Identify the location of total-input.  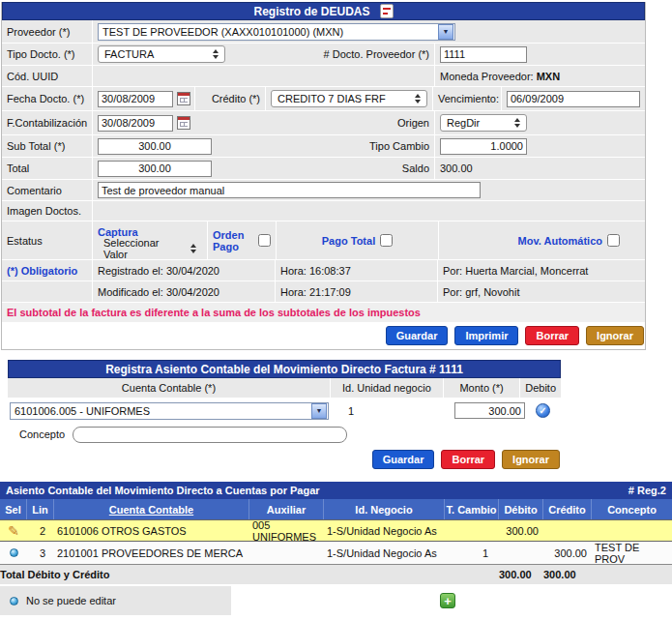
(155, 168).